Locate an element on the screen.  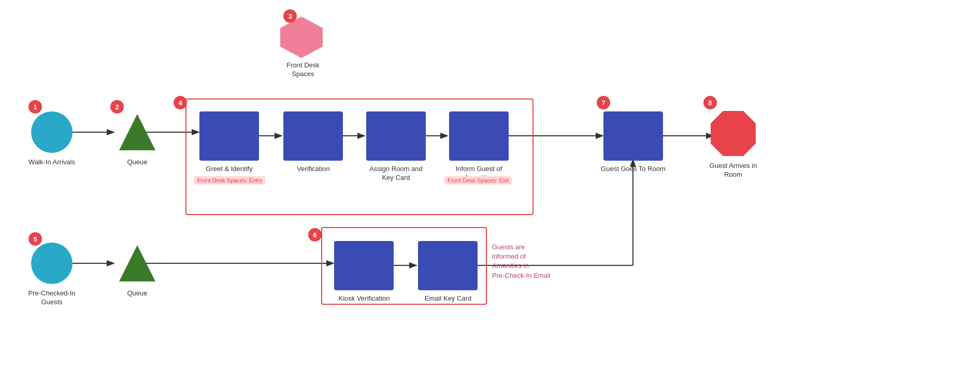
email-key-card-rect is located at coordinates (448, 265).